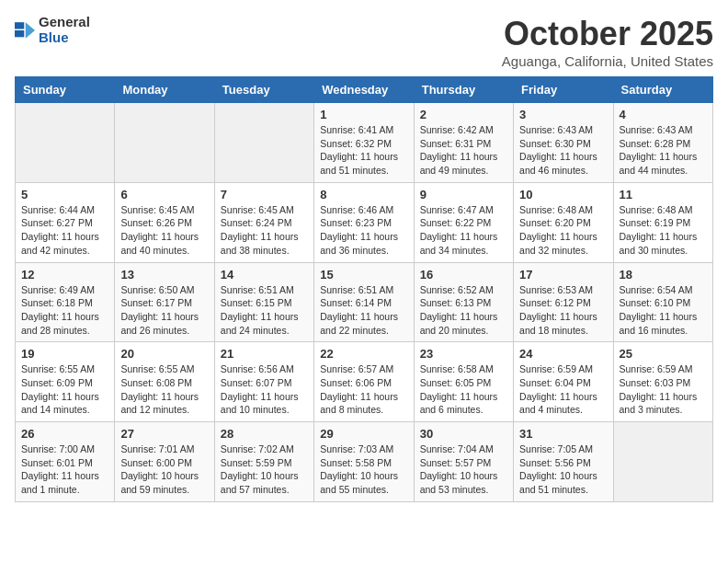 This screenshot has width=728, height=563. I want to click on calendar-day-cell: 27Sunrise: 7:01 AMSunset: 6:00 PMDayligh…, so click(165, 462).